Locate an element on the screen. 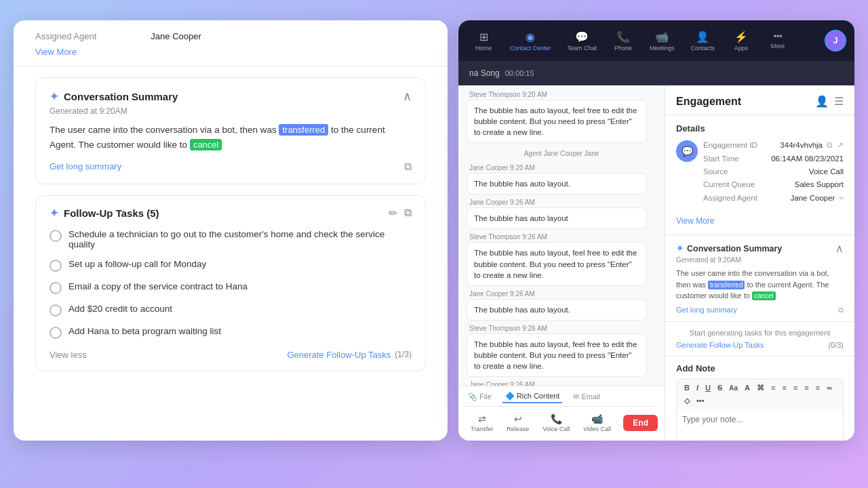  note-tool-italic: I is located at coordinates (697, 388).